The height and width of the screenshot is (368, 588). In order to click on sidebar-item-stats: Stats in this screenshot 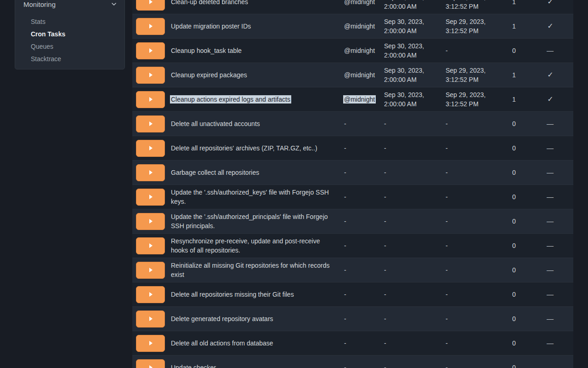, I will do `click(70, 21)`.